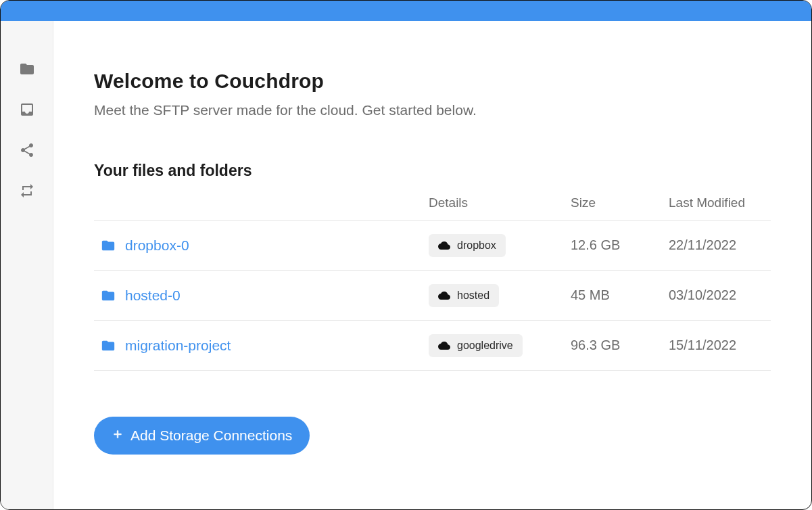  What do you see at coordinates (719, 345) in the screenshot?
I see `modified-cell: 15/11/2022` at bounding box center [719, 345].